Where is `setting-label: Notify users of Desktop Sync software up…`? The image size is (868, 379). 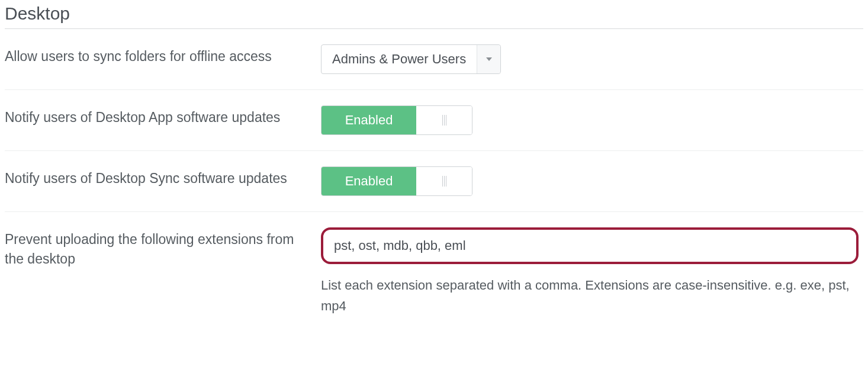
setting-label: Notify users of Desktop Sync software up… is located at coordinates (156, 178).